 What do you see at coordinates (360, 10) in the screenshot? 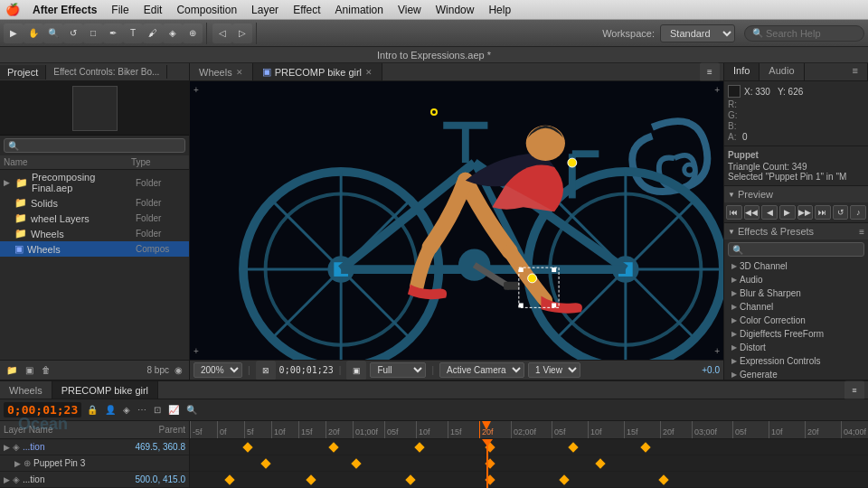
I see `menu-animation: Animation` at bounding box center [360, 10].